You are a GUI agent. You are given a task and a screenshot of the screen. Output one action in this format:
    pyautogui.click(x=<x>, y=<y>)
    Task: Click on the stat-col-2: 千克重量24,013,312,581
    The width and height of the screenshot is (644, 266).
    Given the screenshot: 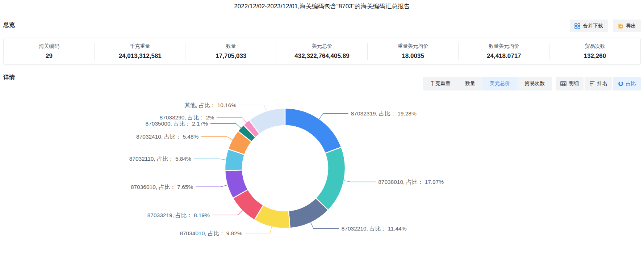 What is the action you would take?
    pyautogui.click(x=140, y=51)
    